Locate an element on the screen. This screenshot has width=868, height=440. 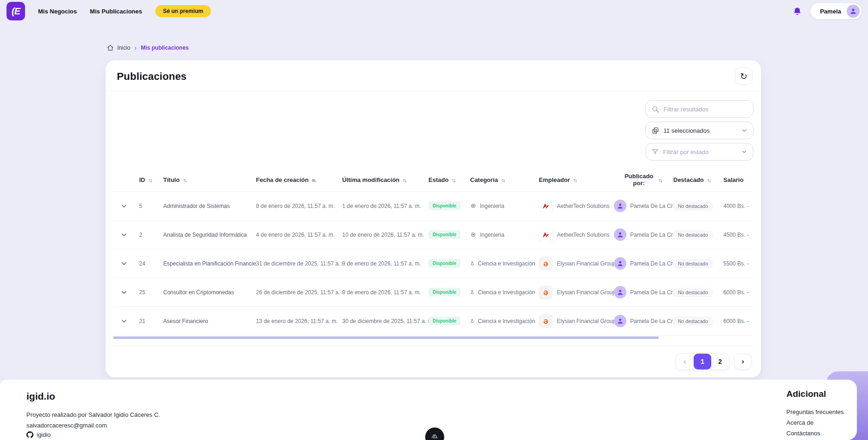
cell-id: 5 is located at coordinates (151, 206).